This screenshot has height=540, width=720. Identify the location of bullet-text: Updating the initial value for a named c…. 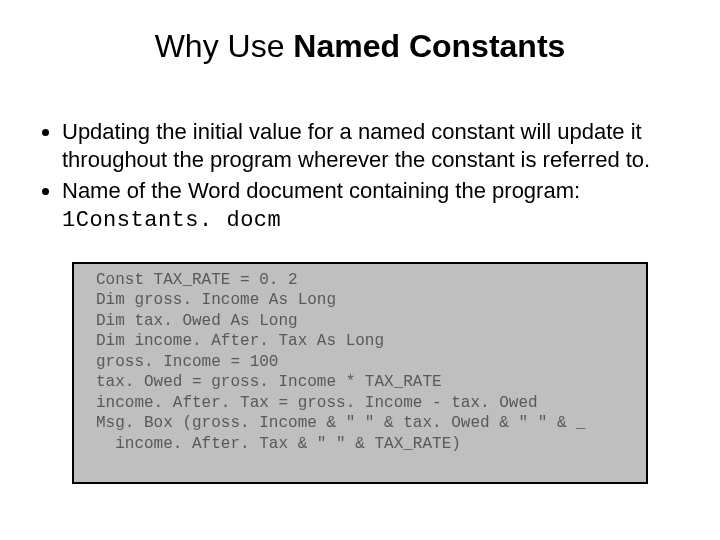
(356, 146).